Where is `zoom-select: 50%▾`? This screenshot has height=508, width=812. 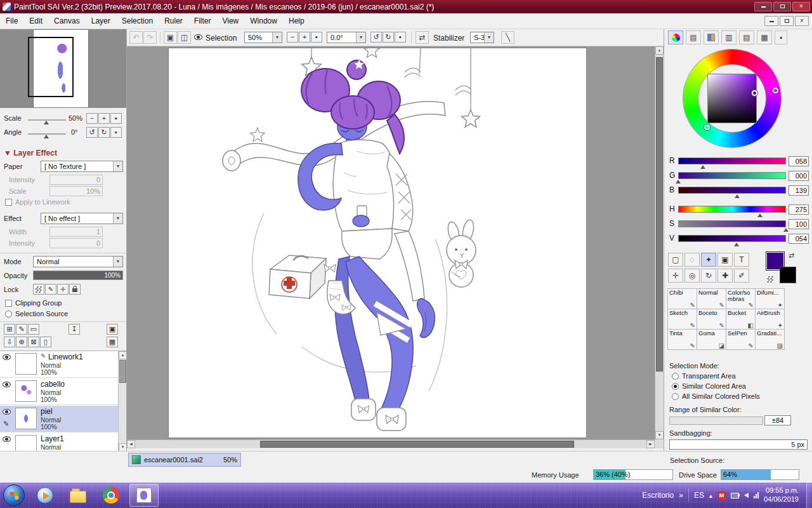
zoom-select: 50%▾ is located at coordinates (263, 37).